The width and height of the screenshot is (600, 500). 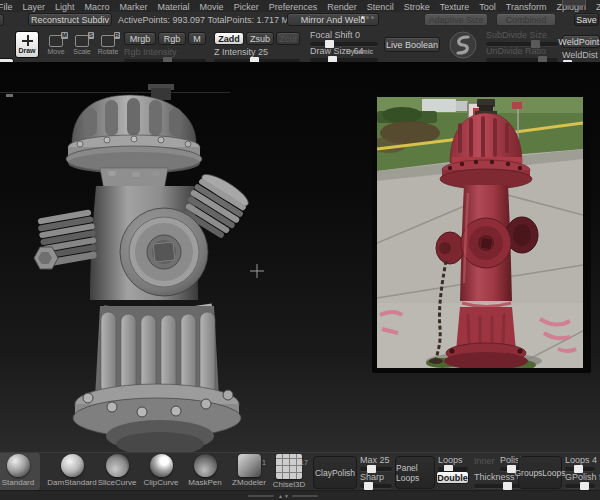 What do you see at coordinates (453, 463) in the screenshot?
I see `loops-slider: Loops` at bounding box center [453, 463].